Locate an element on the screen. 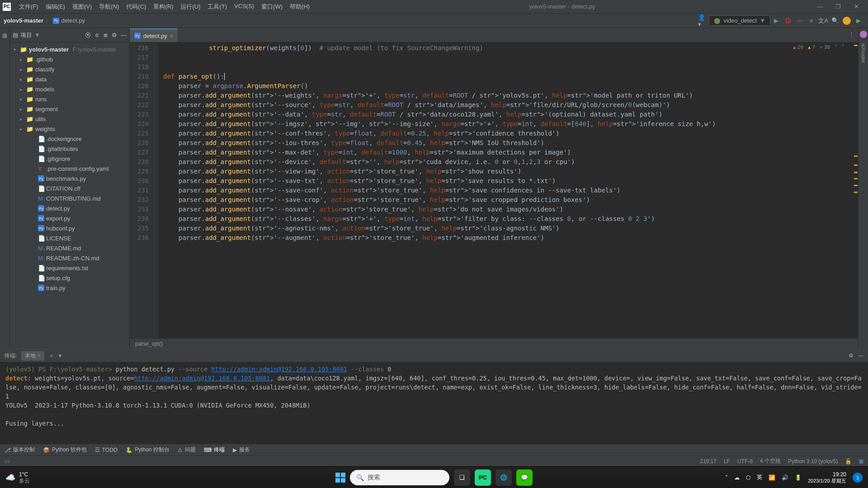 Image resolution: width=868 pixels, height=488 pixels. menu-item: 导航(N) is located at coordinates (109, 7).